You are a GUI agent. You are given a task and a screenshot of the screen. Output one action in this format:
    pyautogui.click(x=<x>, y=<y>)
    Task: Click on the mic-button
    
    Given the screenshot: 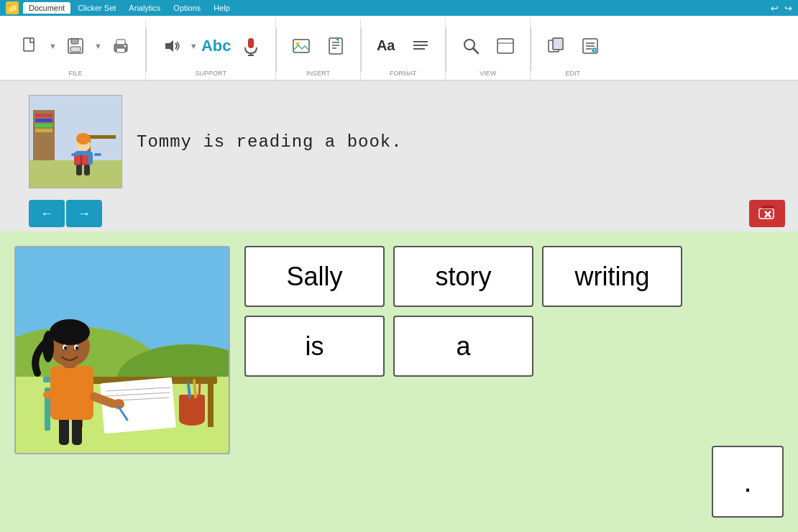 What is the action you would take?
    pyautogui.click(x=251, y=46)
    